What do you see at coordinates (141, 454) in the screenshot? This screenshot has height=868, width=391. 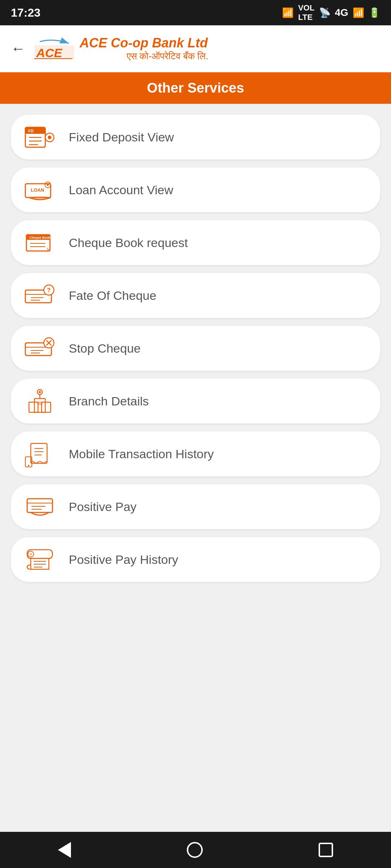 I see `mobile-transaction-label: Mobile Transaction History` at bounding box center [141, 454].